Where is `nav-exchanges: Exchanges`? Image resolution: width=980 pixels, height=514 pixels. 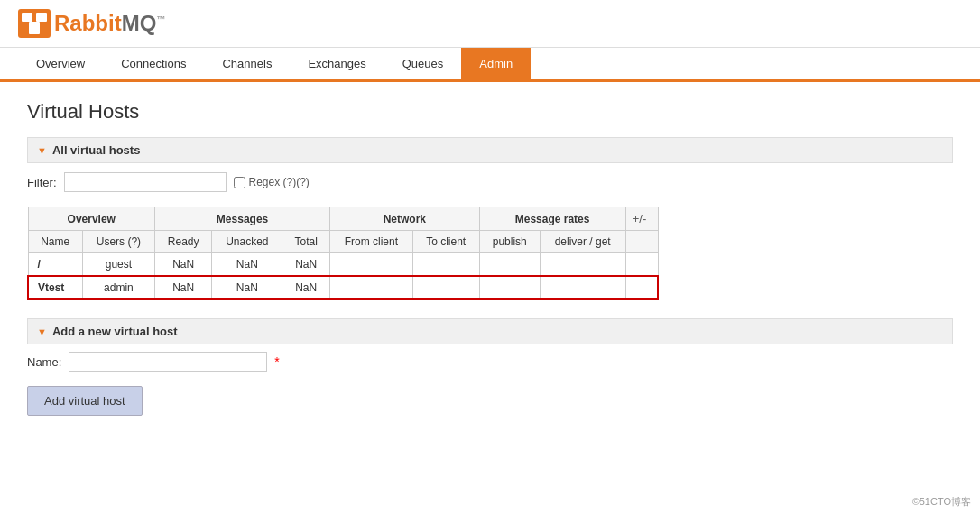
nav-exchanges: Exchanges is located at coordinates (337, 63).